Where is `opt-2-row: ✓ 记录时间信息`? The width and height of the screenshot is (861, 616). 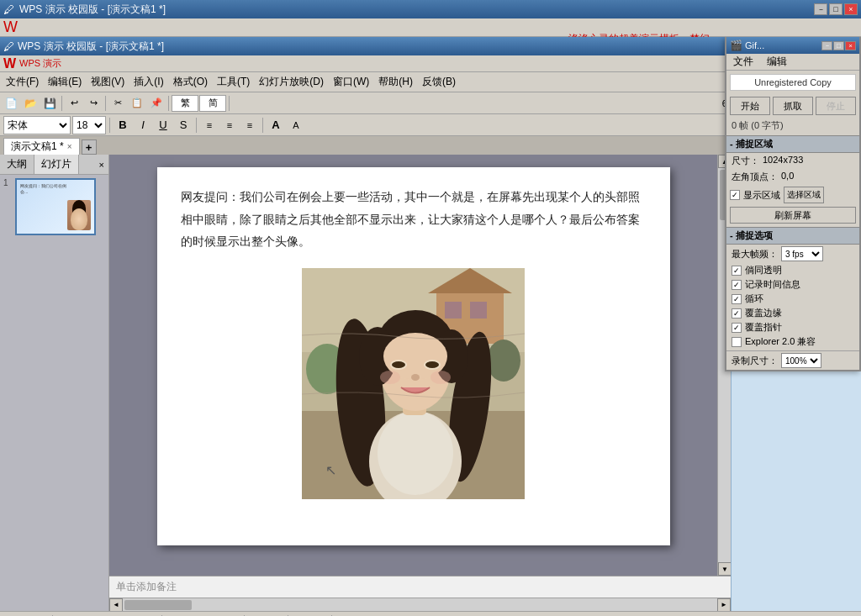 opt-2-row: ✓ 记录时间信息 is located at coordinates (793, 284).